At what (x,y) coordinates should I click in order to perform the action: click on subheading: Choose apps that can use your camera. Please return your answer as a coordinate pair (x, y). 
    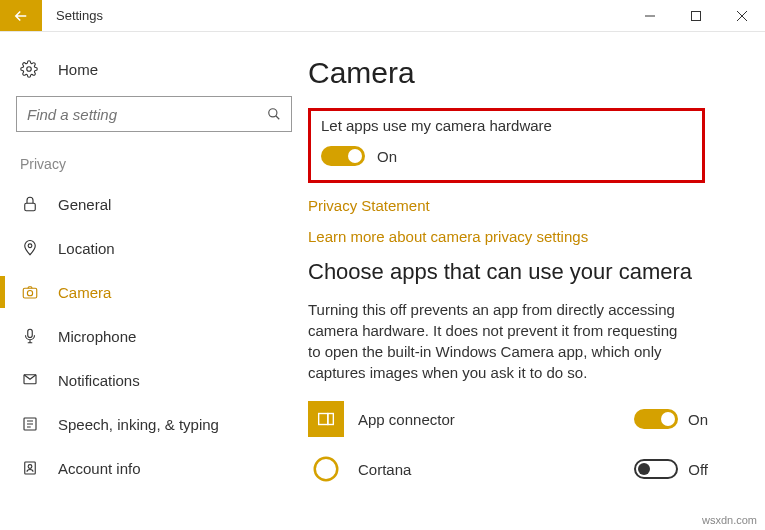
    Looking at the image, I should click on (526, 272).